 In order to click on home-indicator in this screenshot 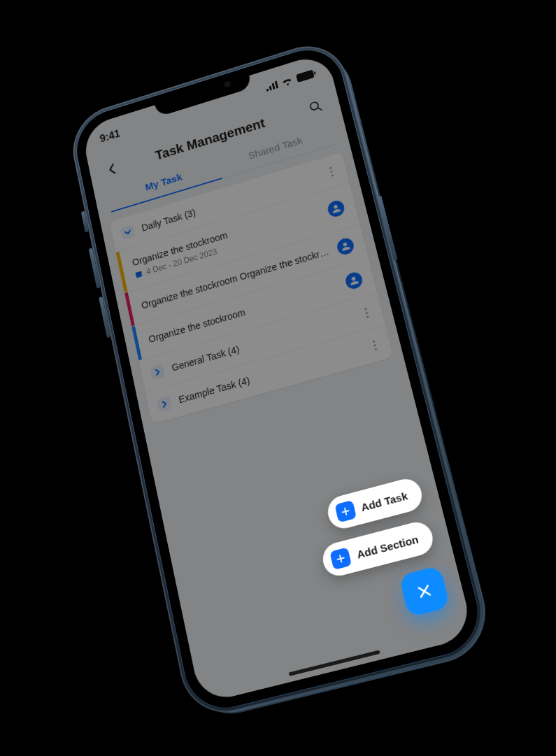, I will do `click(334, 663)`.